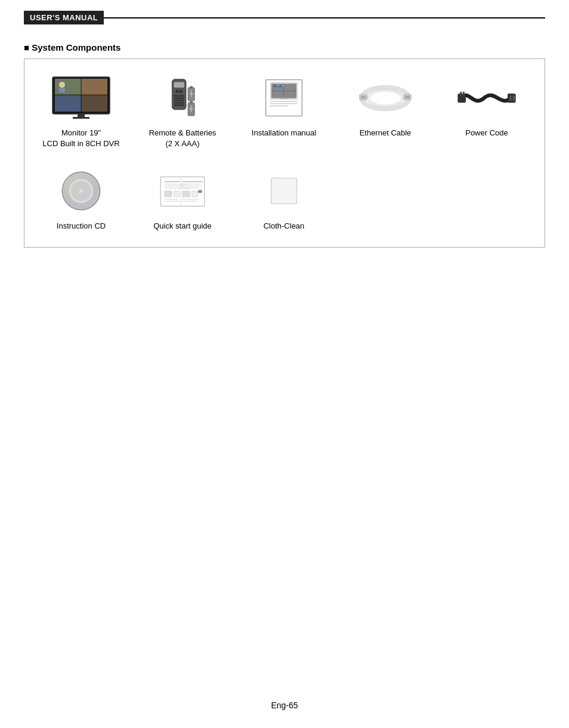 The height and width of the screenshot is (728, 569). I want to click on section-heading: System Components, so click(284, 42).